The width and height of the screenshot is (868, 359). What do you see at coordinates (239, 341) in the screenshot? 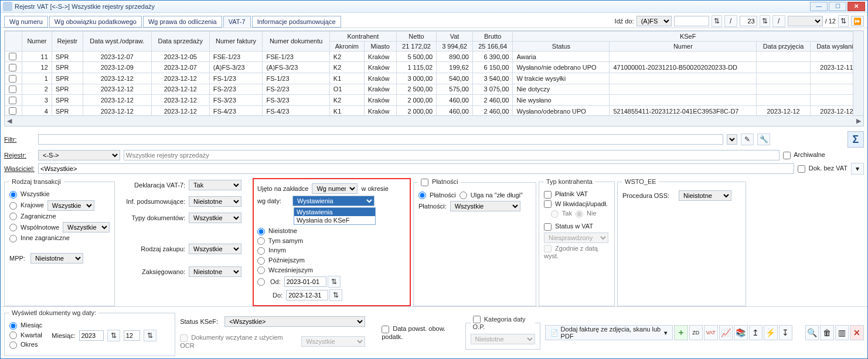
I see `ocr-check: Dokumenty wczytane z użyciem OCR` at bounding box center [239, 341].